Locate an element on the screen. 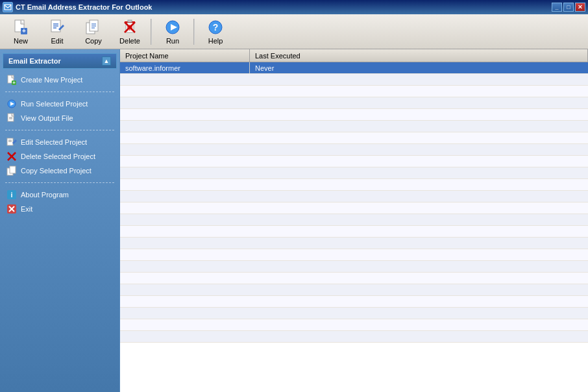 This screenshot has width=588, height=392. app-icon is located at coordinates (8, 7).